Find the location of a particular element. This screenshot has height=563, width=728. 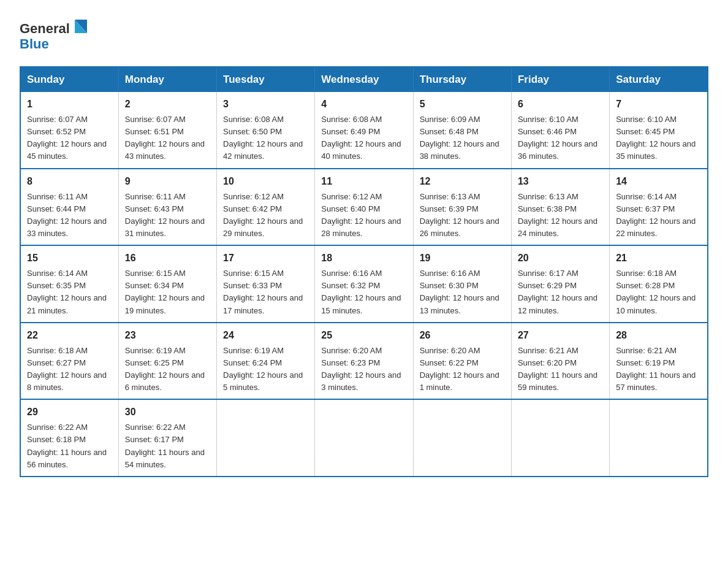

day-number: 20 is located at coordinates (560, 258).